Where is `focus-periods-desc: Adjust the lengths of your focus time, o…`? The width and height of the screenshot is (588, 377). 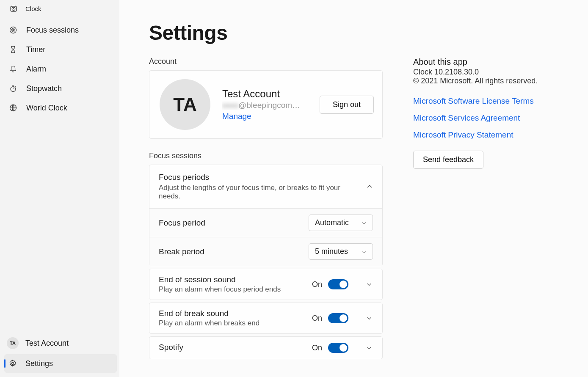 focus-periods-desc: Adjust the lengths of your focus time, o… is located at coordinates (252, 192).